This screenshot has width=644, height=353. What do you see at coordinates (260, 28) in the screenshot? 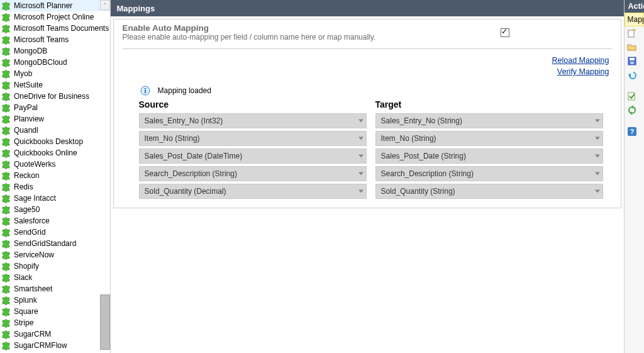
I see `auto-map-heading: Enable Auto Mapping` at bounding box center [260, 28].